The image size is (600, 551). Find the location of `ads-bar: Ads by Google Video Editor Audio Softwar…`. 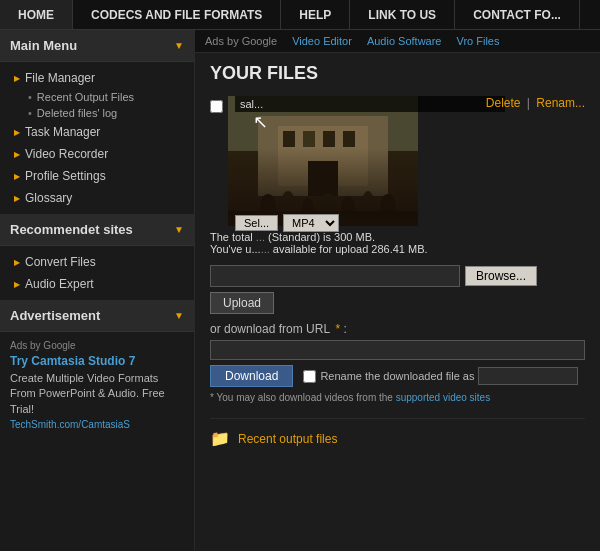

ads-bar: Ads by Google Video Editor Audio Softwar… is located at coordinates (398, 42).